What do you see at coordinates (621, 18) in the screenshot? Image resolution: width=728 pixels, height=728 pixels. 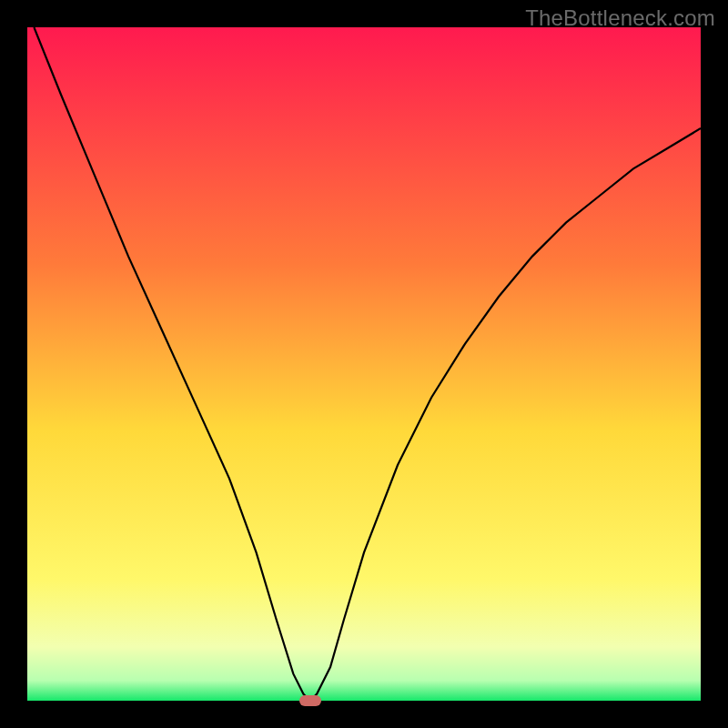 I see `watermark-text: TheBottleneck.com` at bounding box center [621, 18].